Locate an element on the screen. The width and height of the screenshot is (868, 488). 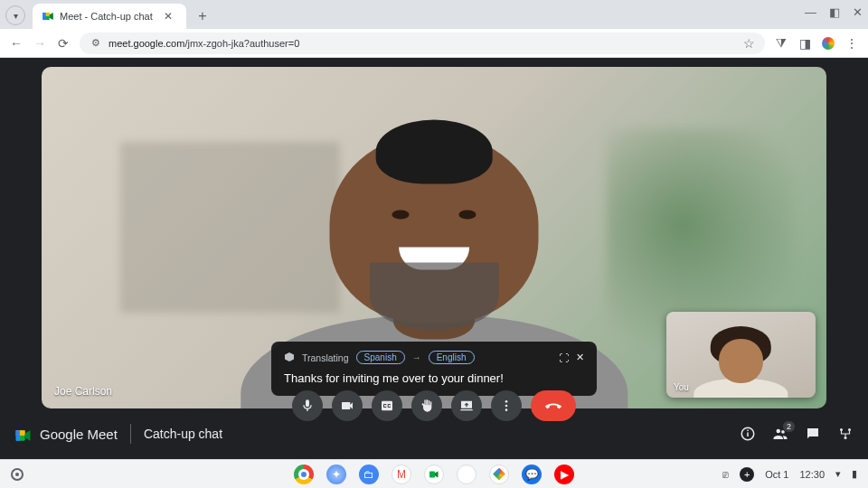
translate-icon is located at coordinates (289, 358).